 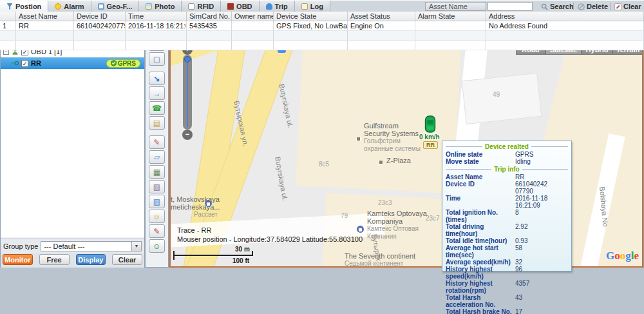 What do you see at coordinates (156, 17) in the screenshot?
I see `col-time: Time` at bounding box center [156, 17].